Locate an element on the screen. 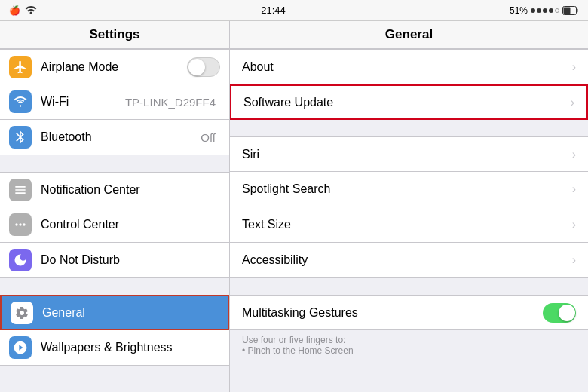 This screenshot has width=588, height=392. right-item-software-update: Software Update › is located at coordinates (409, 103).